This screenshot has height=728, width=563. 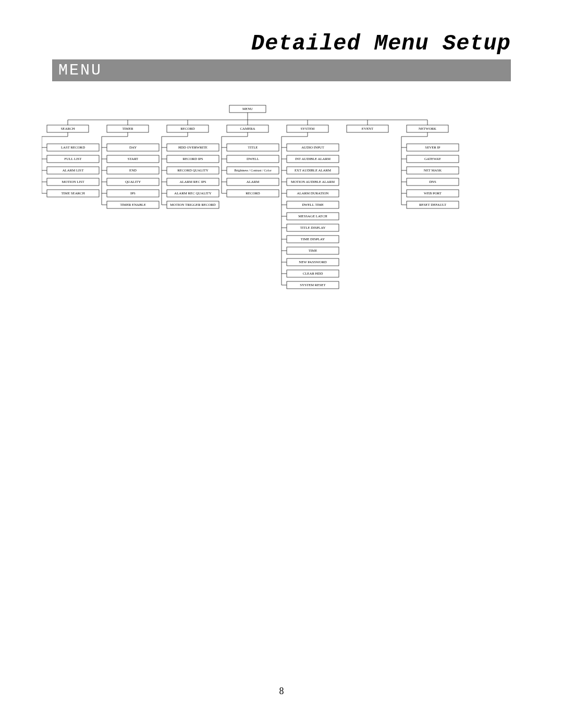 What do you see at coordinates (253, 147) in the screenshot?
I see `svg-text: TITLE` at bounding box center [253, 147].